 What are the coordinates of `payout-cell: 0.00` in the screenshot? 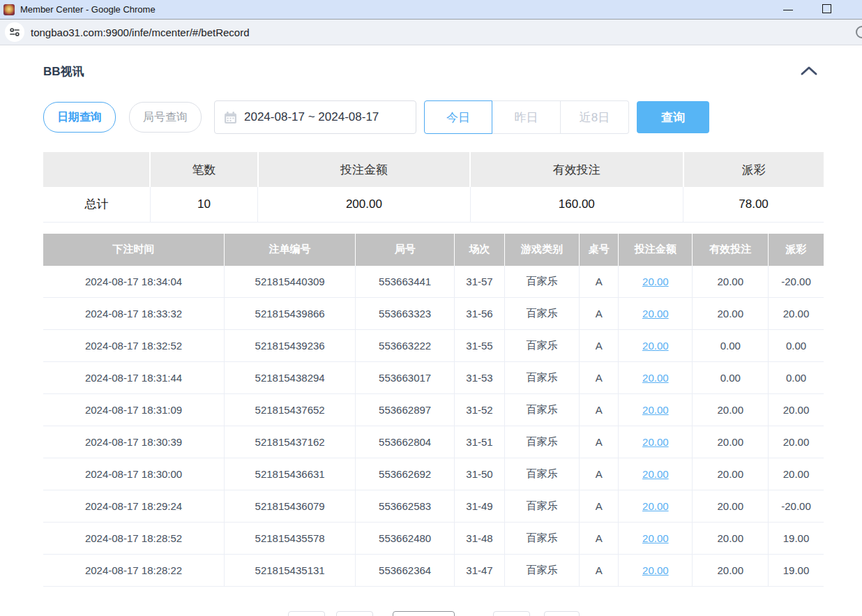 It's located at (796, 346).